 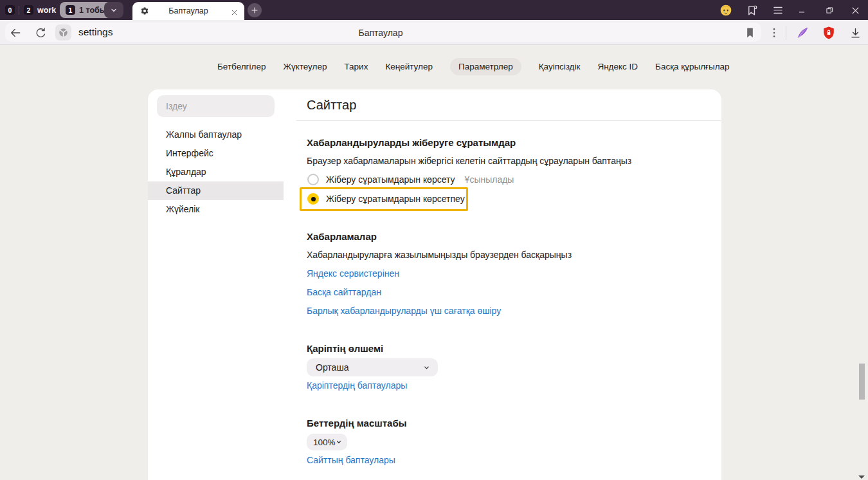 What do you see at coordinates (750, 33) in the screenshot?
I see `bookmark-button` at bounding box center [750, 33].